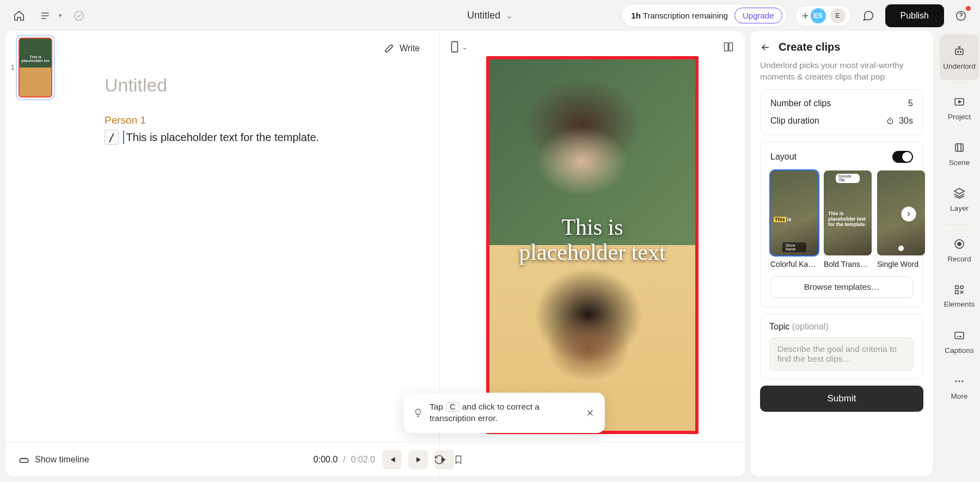 This screenshot has width=980, height=482. I want to click on collaborators: ES E, so click(823, 16).